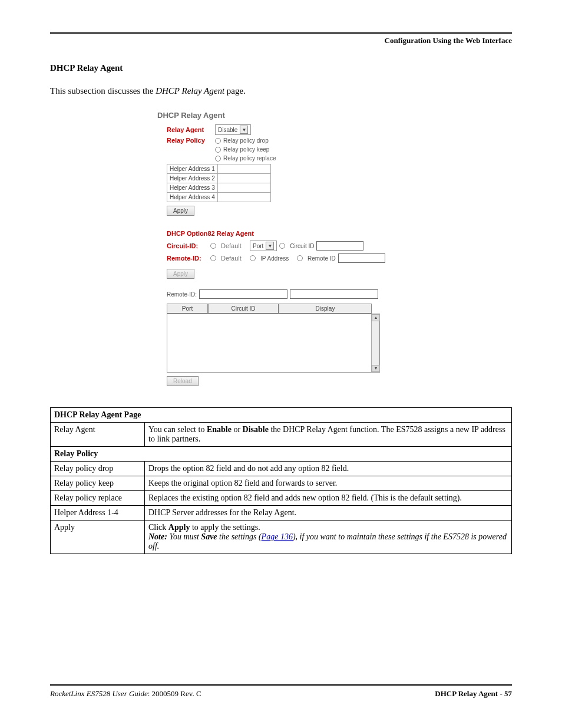 This screenshot has height=728, width=562. What do you see at coordinates (180, 211) in the screenshot?
I see `apply-button-1: Apply` at bounding box center [180, 211].